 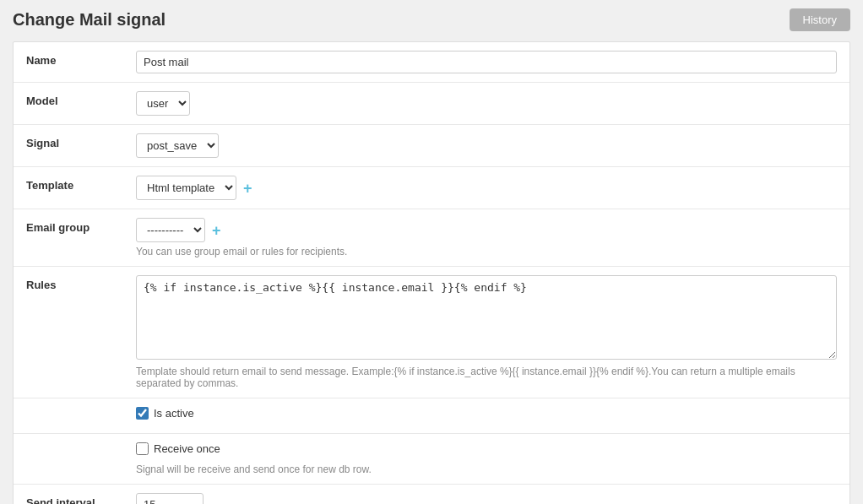 I want to click on email-group-select: ----------, so click(x=171, y=230).